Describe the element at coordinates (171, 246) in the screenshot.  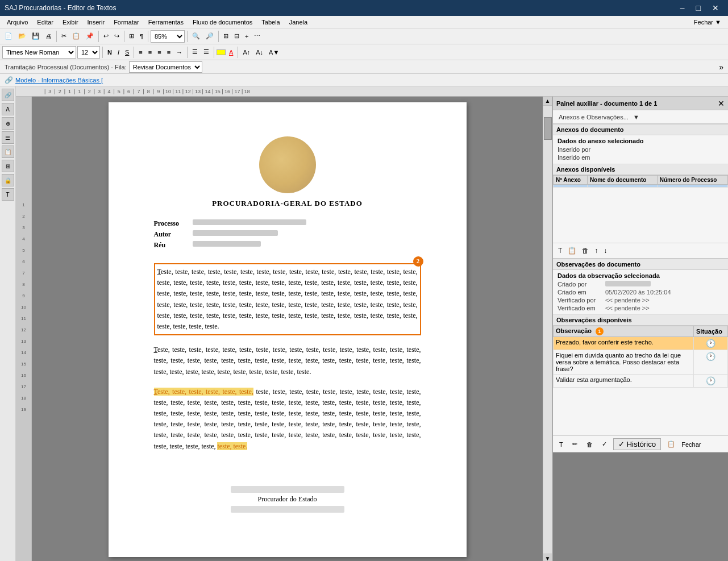
I see `reu-label: Réu` at that location.